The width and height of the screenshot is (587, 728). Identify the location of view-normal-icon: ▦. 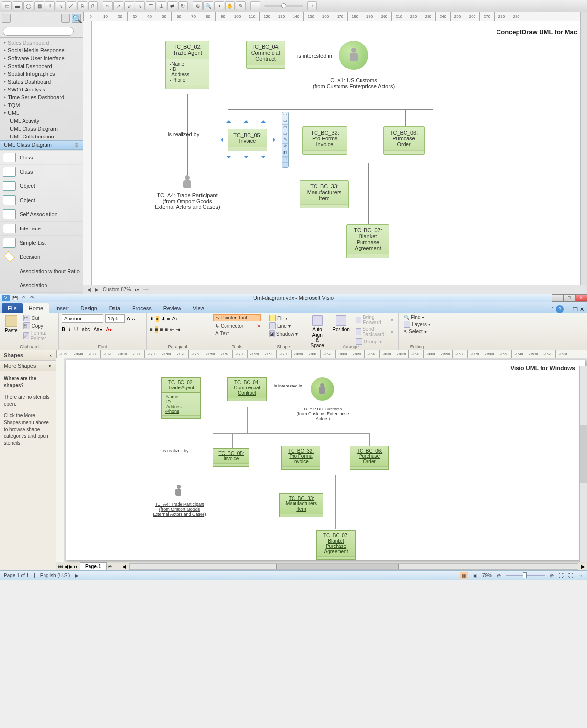
(464, 575).